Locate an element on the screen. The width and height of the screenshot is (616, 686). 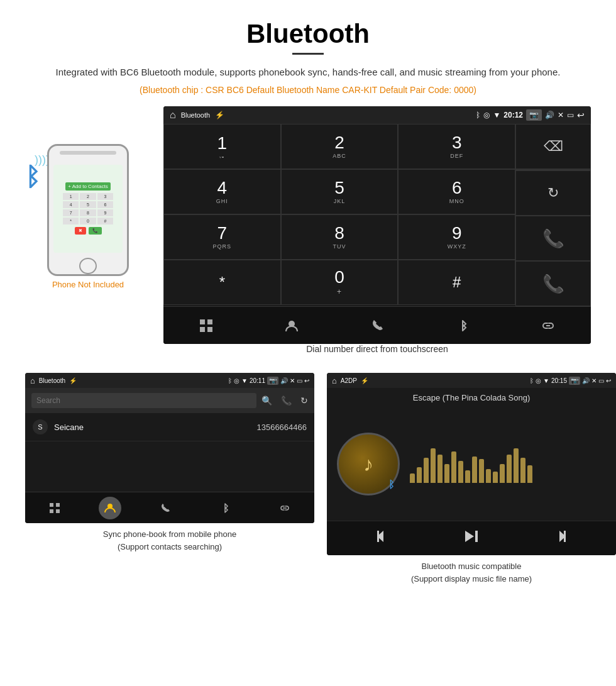
back-icon: ↩ is located at coordinates (581, 115).